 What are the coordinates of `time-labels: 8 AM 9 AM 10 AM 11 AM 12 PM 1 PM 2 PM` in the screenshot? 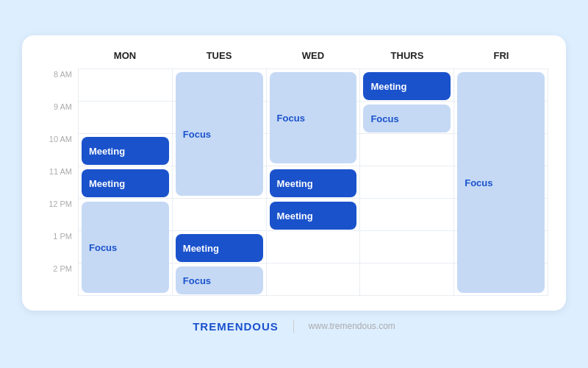 It's located at (56, 183).